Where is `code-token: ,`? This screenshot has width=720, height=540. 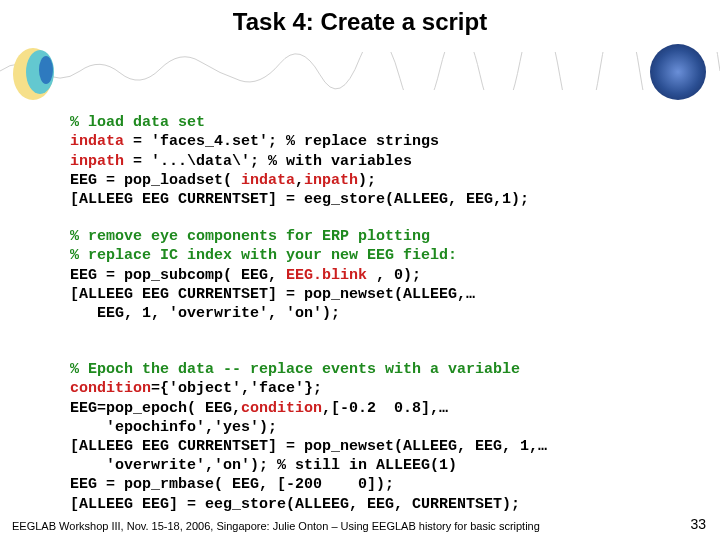 code-token: , is located at coordinates (300, 180).